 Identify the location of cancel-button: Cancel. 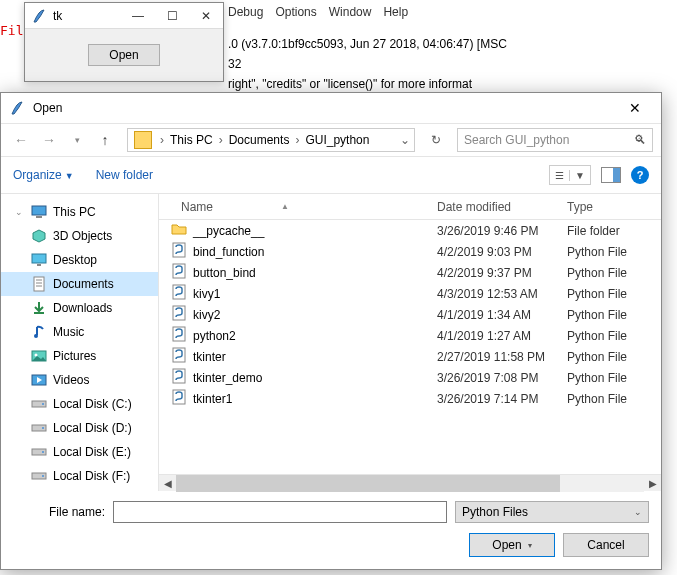
(606, 545).